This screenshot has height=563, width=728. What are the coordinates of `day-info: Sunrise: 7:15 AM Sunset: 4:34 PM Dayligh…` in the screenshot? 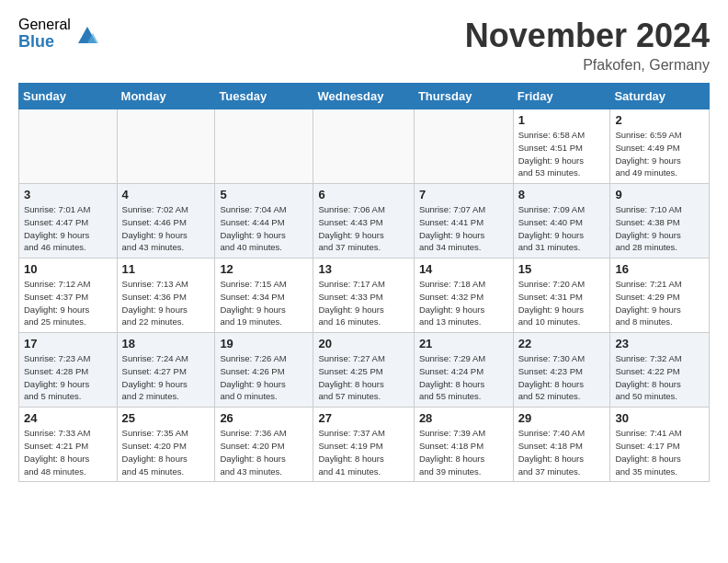 It's located at (265, 304).